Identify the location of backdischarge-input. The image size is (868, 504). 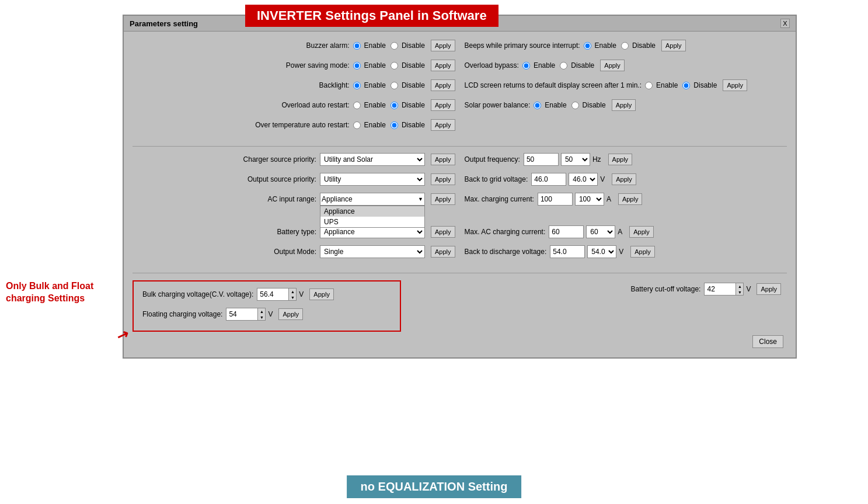
(567, 252).